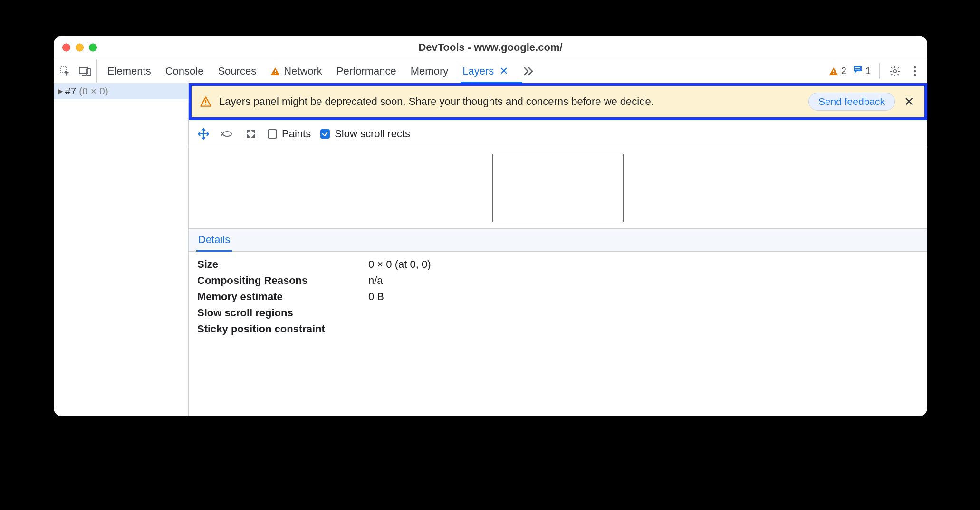 The width and height of the screenshot is (980, 510). What do you see at coordinates (251, 134) in the screenshot?
I see `reset-view-icon` at bounding box center [251, 134].